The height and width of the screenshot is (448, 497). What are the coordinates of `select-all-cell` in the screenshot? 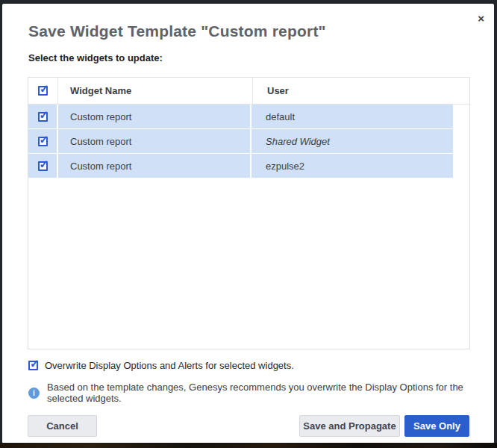 It's located at (43, 91).